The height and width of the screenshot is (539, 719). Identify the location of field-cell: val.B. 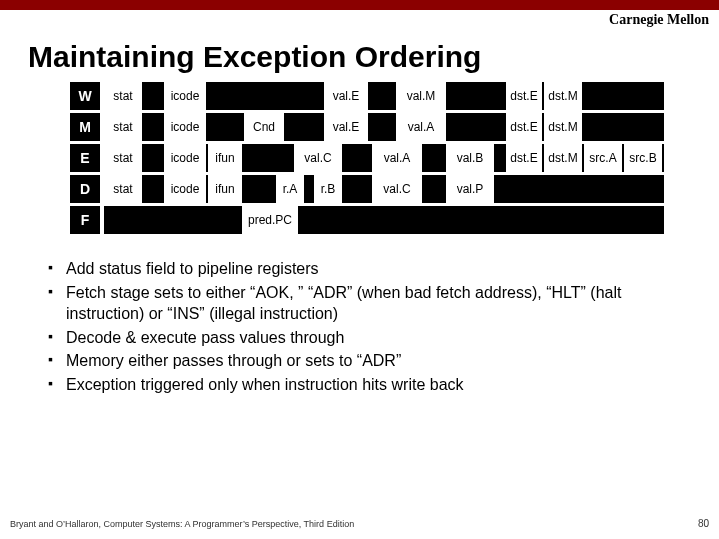
(470, 158).